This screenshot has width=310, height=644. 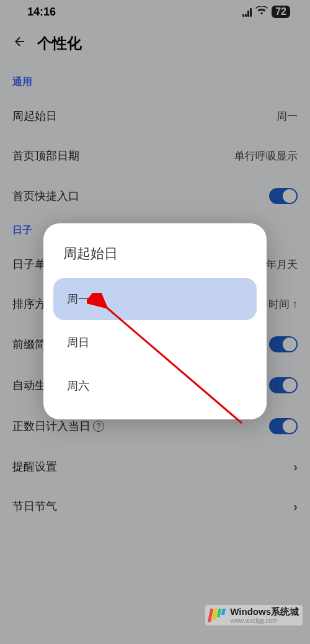 I want to click on option-sunday: 周日, so click(x=155, y=342).